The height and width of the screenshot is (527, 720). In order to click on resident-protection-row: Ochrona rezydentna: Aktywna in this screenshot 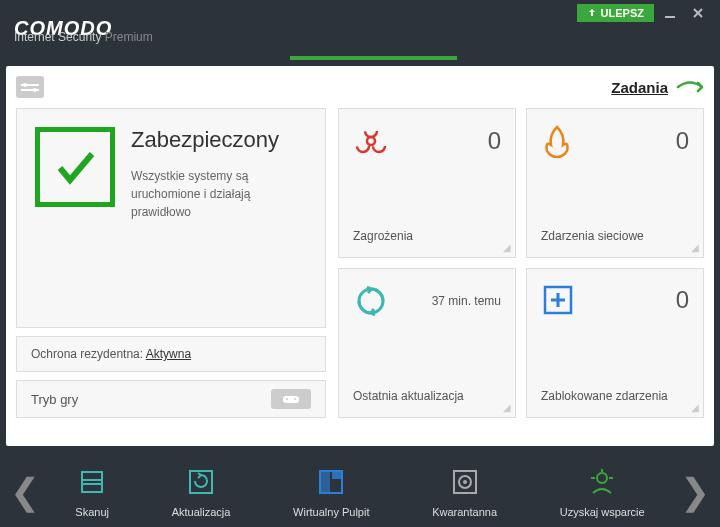, I will do `click(171, 354)`.